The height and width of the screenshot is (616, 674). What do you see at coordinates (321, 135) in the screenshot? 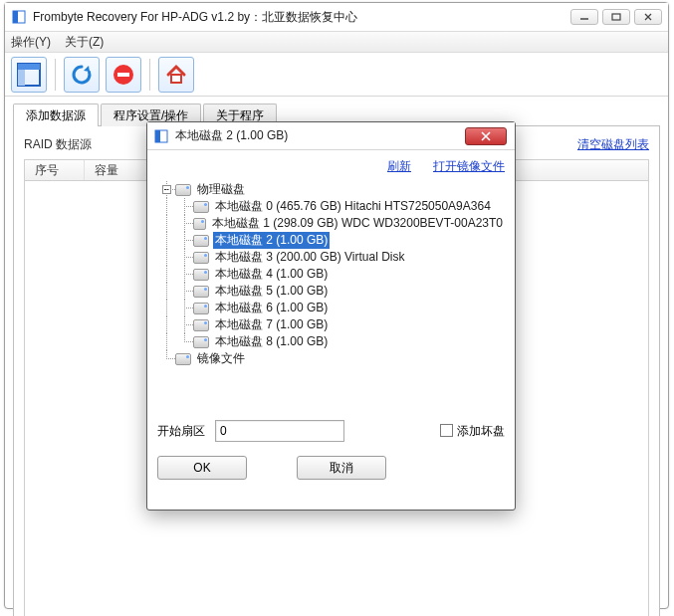
I see `dialog-title: 本地磁盘 2 (1.00 GB)` at bounding box center [321, 135].